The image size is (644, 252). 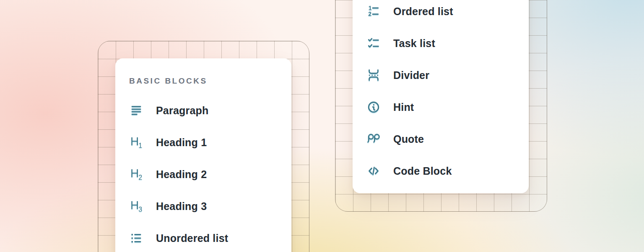 What do you see at coordinates (448, 43) in the screenshot?
I see `menu-item-task-list: Task list` at bounding box center [448, 43].